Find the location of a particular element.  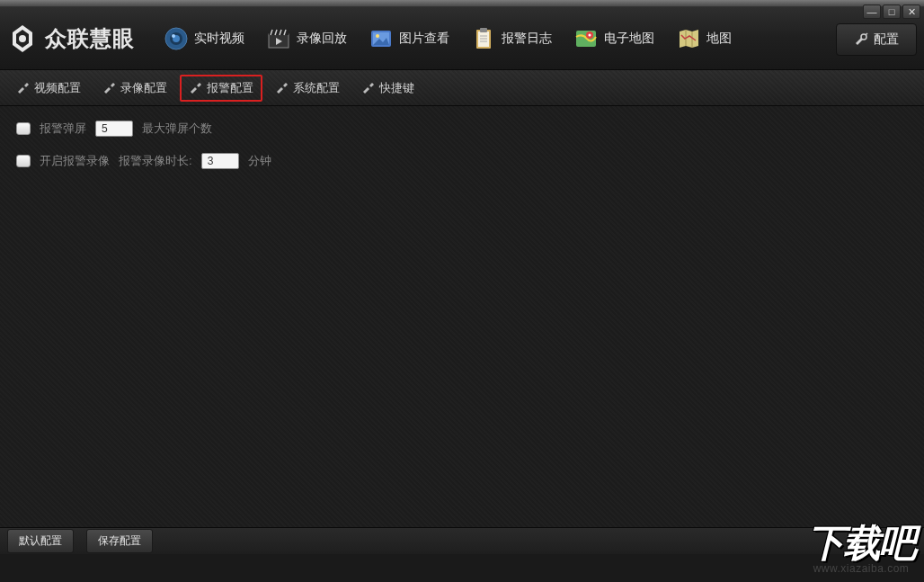

subnav-video-config: 视频配置 is located at coordinates (49, 88).